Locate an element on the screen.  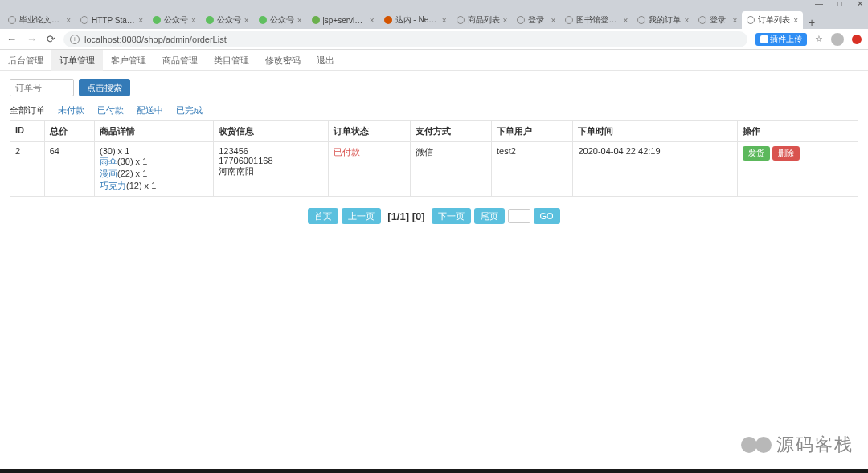
table-header-row: ID总价商品详情收货信息订单状态支付方式下单用户下单时间操作 is located at coordinates (434, 132).